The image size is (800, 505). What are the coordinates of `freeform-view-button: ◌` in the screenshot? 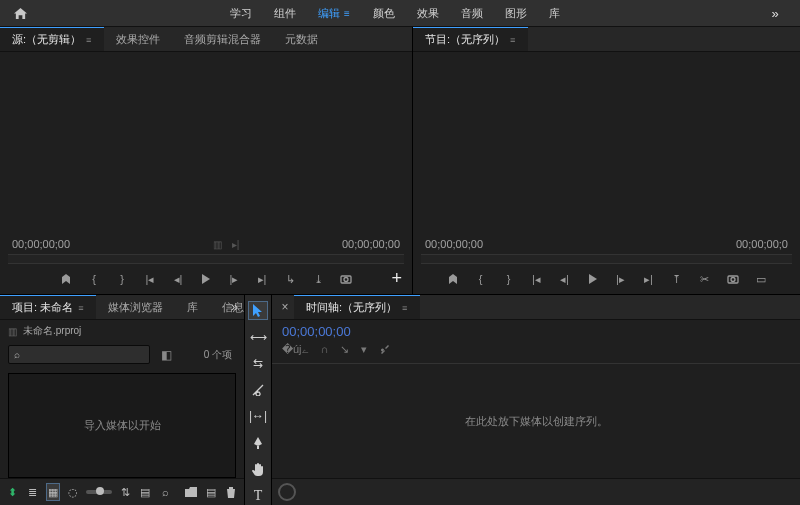 It's located at (73, 492).